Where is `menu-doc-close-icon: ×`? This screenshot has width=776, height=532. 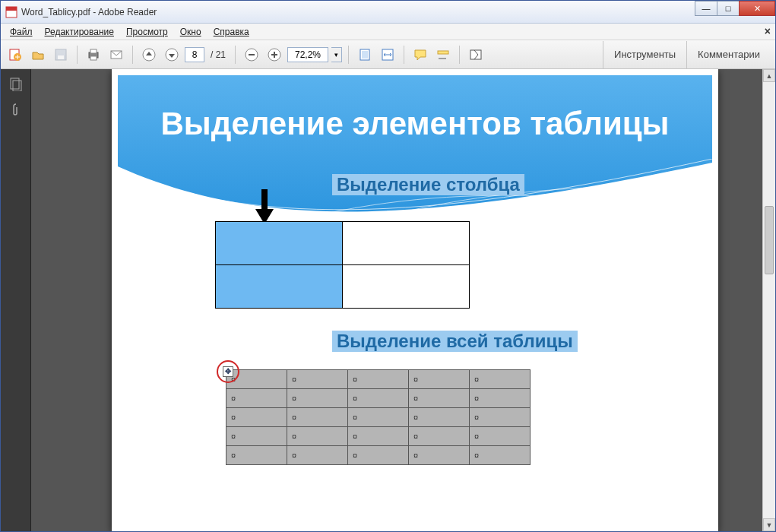
menu-doc-close-icon: × is located at coordinates (768, 31).